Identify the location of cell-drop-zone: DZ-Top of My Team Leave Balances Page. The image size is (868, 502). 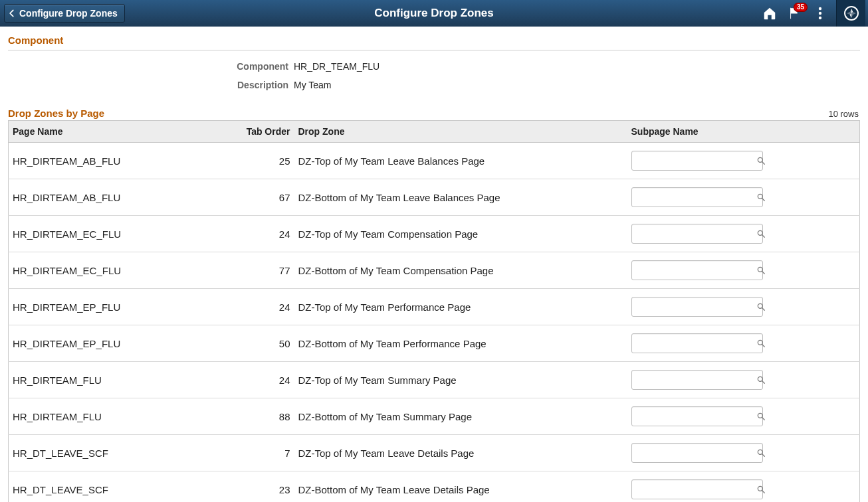
(461, 161).